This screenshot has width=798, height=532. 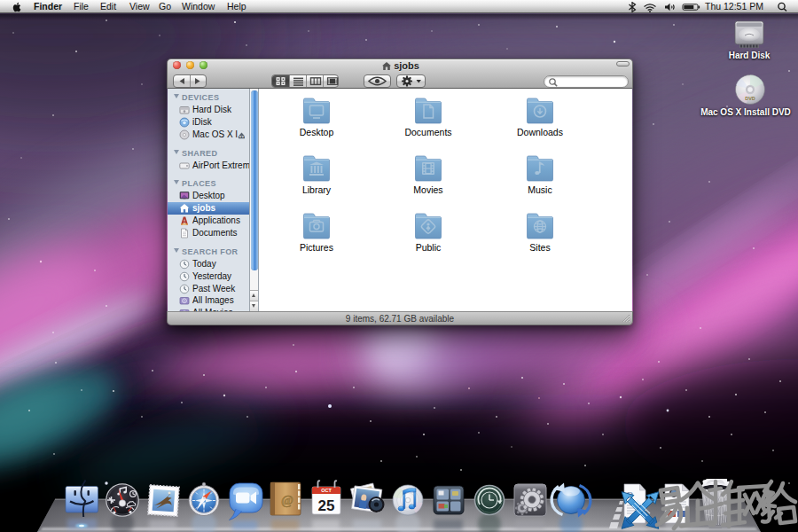 What do you see at coordinates (750, 98) in the screenshot?
I see `svg-text: DVD` at bounding box center [750, 98].